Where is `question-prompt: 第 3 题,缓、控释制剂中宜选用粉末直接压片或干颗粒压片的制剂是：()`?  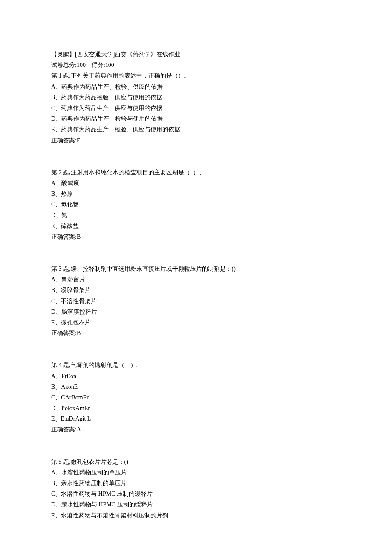 question-prompt: 第 3 题,缓、控释制剂中宜选用粉末直接压片或干颗粒压片的制剂是：() is located at coordinates (196, 269).